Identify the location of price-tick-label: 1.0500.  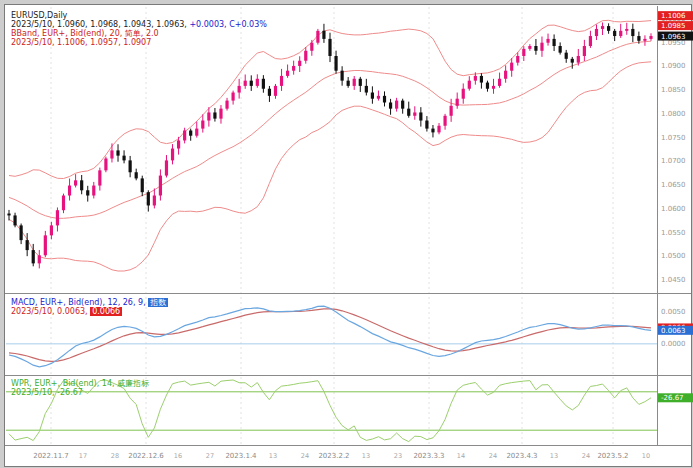
(674, 256).